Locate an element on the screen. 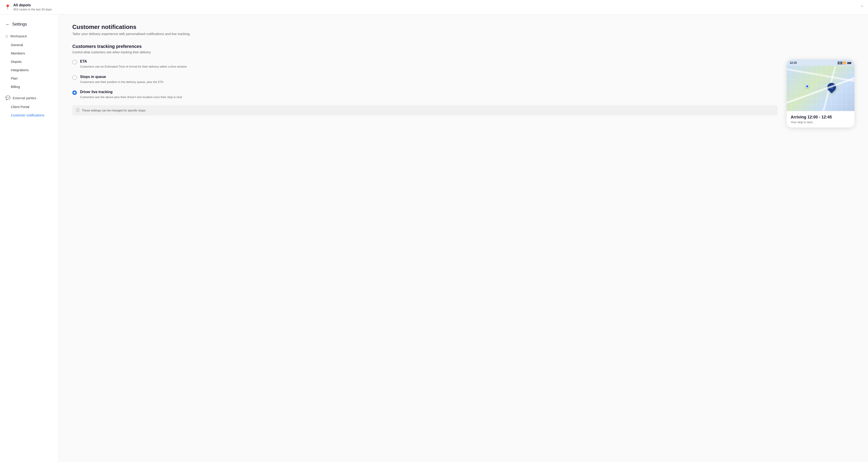  map-road-horizontal is located at coordinates (820, 75).